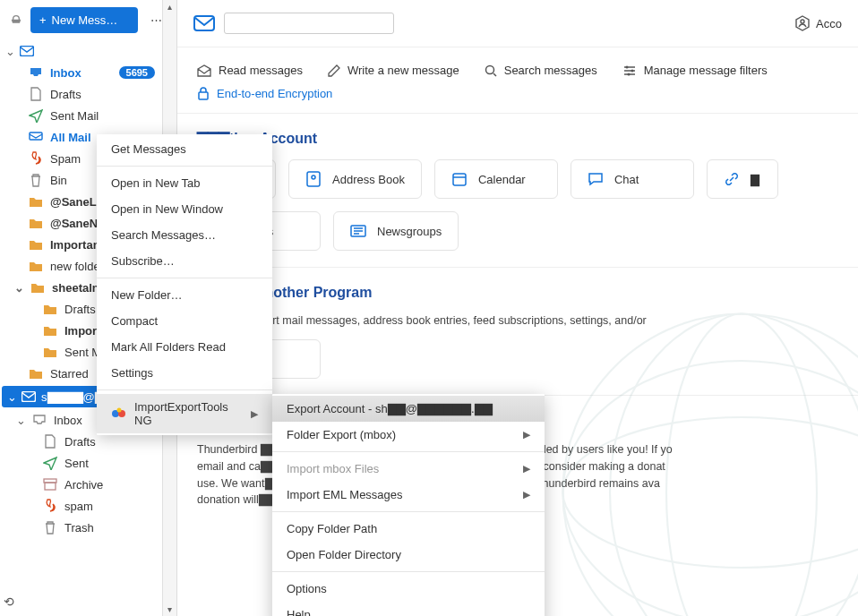 This screenshot has height=616, width=858. I want to click on ctx-get-messages: Get Messages, so click(184, 149).